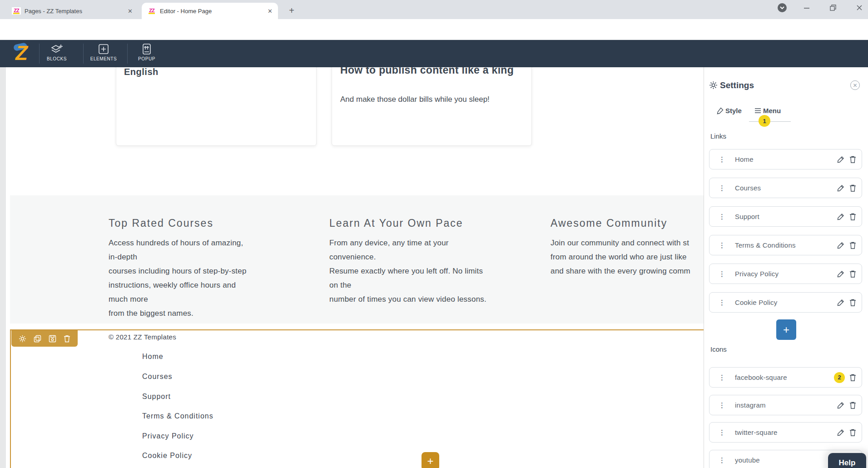 The width and height of the screenshot is (868, 468). Describe the element at coordinates (23, 339) in the screenshot. I see `block-settings-gear-icon` at that location.